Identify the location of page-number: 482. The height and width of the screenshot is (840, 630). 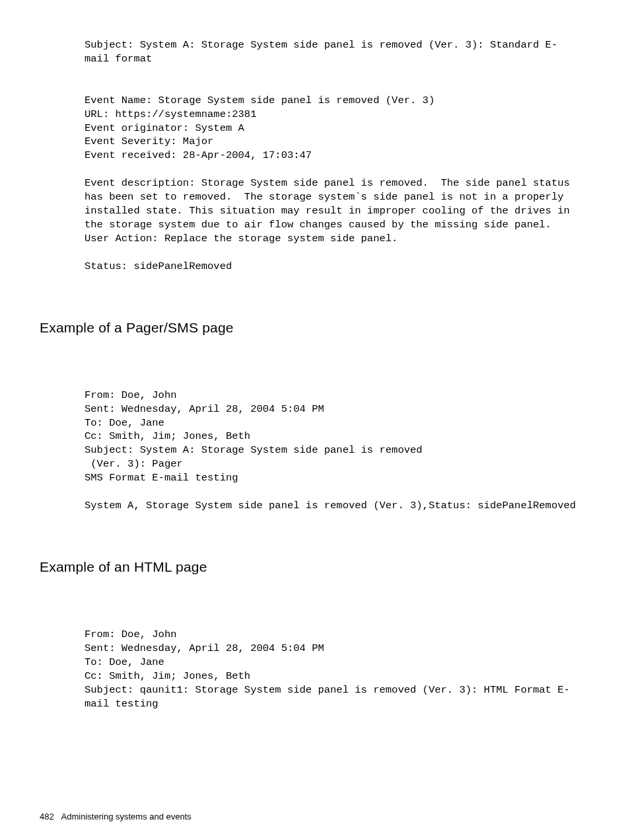
(47, 817).